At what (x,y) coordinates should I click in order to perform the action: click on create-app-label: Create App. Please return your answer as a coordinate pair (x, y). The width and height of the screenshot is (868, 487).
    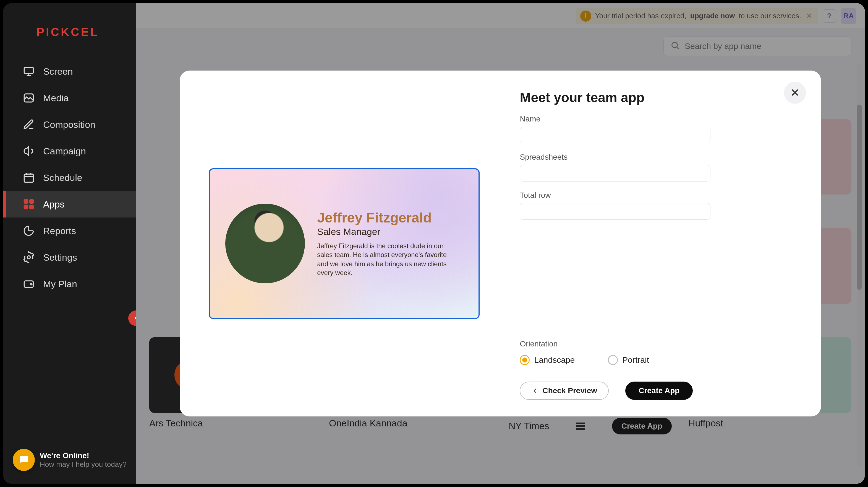
    Looking at the image, I should click on (659, 391).